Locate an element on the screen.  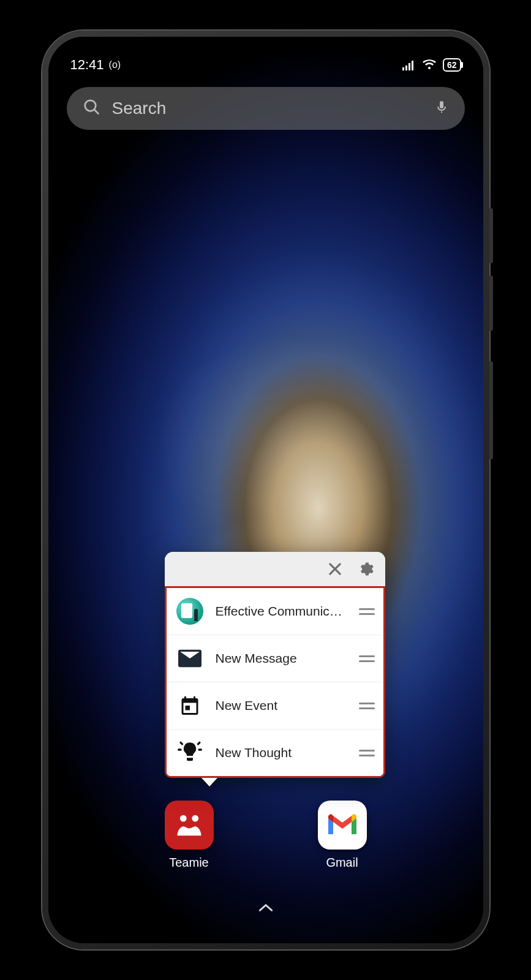
teamie-icon is located at coordinates (189, 825).